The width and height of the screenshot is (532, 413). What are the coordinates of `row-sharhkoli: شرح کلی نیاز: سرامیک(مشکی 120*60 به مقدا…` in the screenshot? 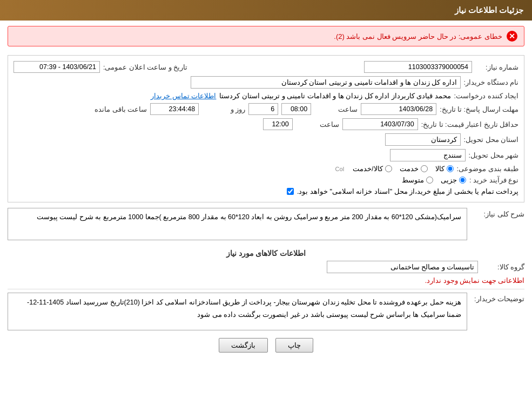 It's located at (266, 226).